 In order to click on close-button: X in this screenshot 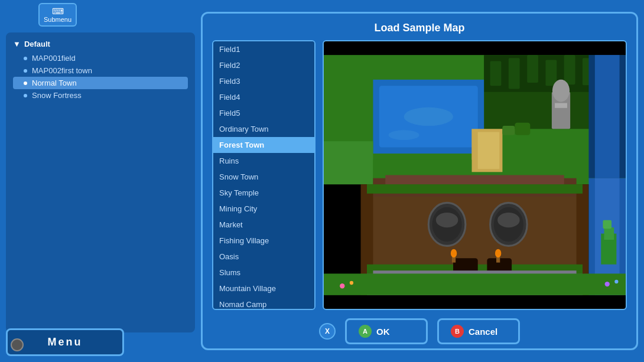, I will do `click(327, 331)`.